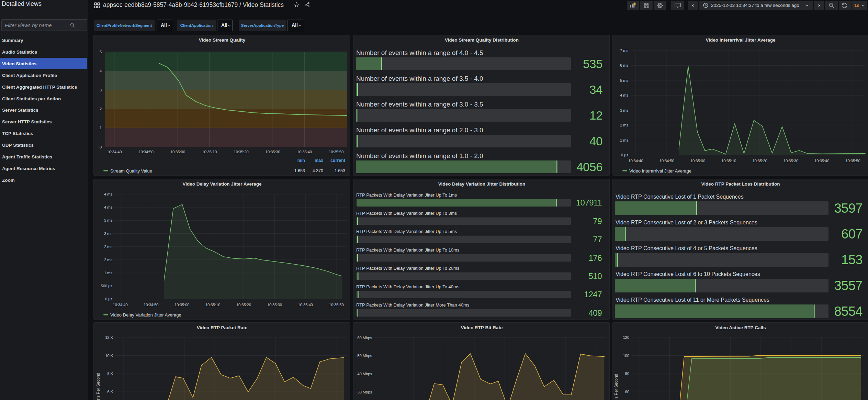  What do you see at coordinates (595, 313) in the screenshot?
I see `svg-text: 409` at bounding box center [595, 313].